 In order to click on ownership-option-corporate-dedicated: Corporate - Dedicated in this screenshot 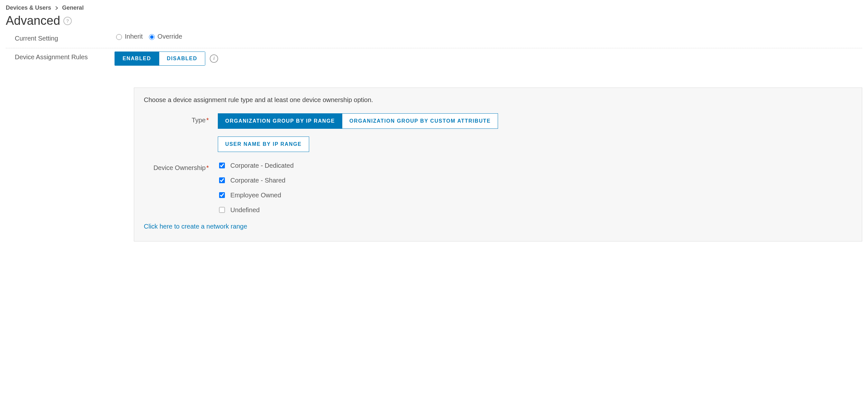, I will do `click(535, 165)`.